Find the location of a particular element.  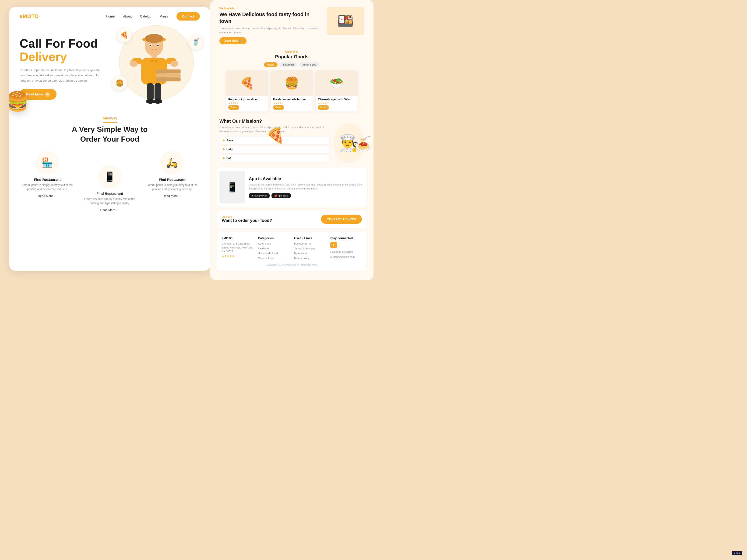

contact-us-now-button: CONTACT US NOW is located at coordinates (341, 219).